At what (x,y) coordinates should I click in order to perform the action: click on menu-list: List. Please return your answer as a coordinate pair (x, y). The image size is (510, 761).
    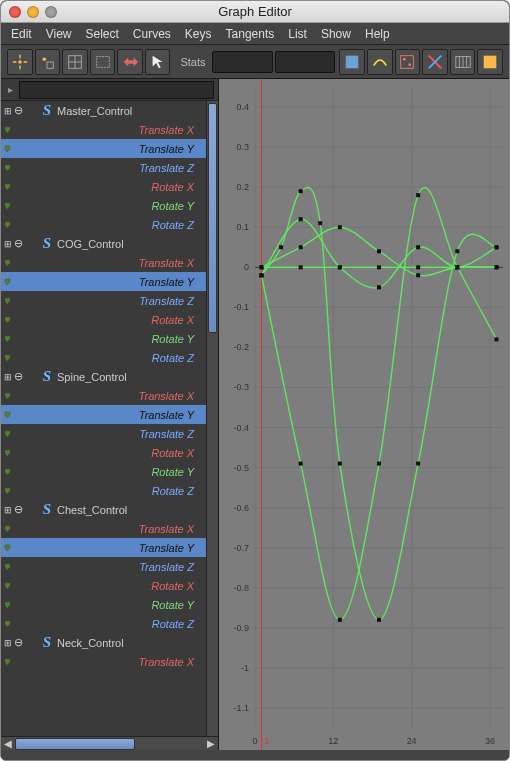
    Looking at the image, I should click on (298, 34).